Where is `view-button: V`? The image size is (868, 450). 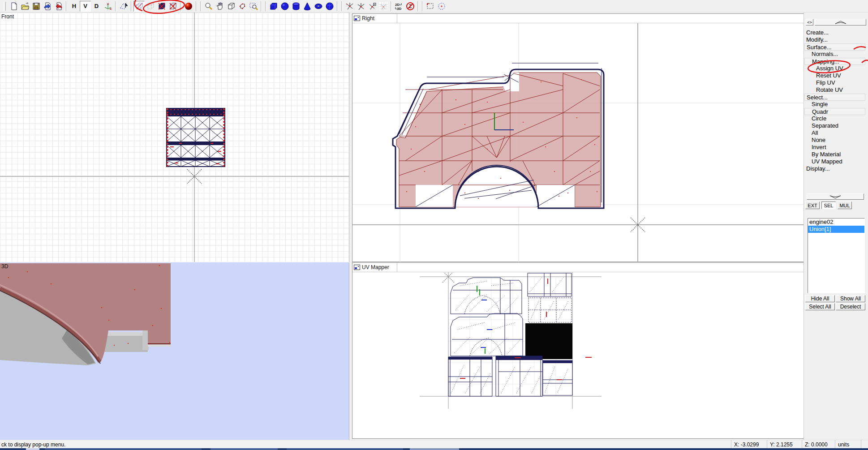 view-button: V is located at coordinates (85, 6).